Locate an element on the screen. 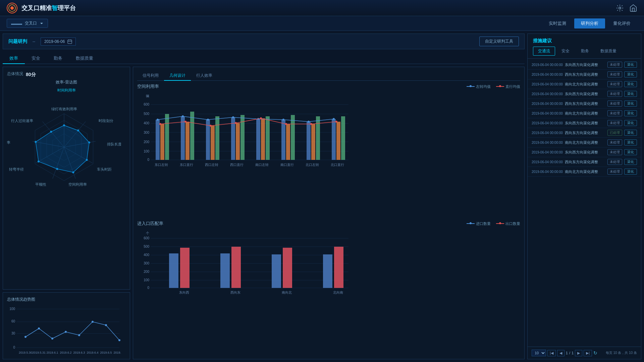 The image size is (644, 362). location-selector: ▬▬▬ 交叉口 is located at coordinates (28, 23).